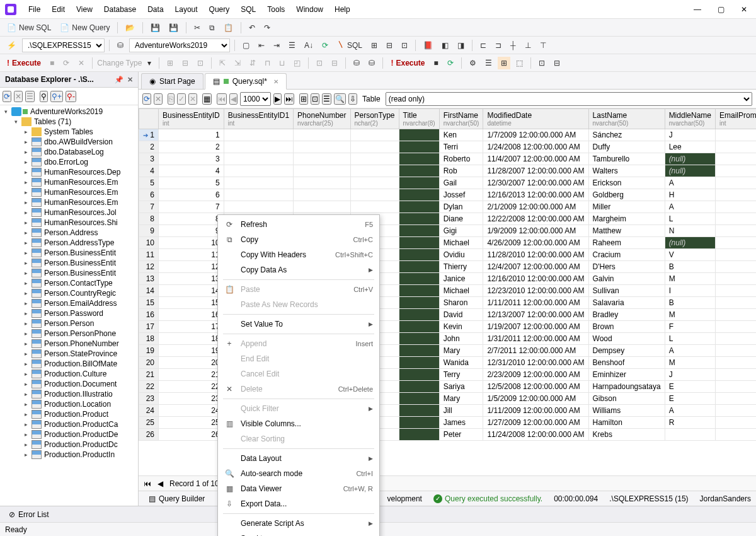 This screenshot has width=756, height=536. I want to click on tree-item-29: ▸Production.ProductCa, so click(69, 424).